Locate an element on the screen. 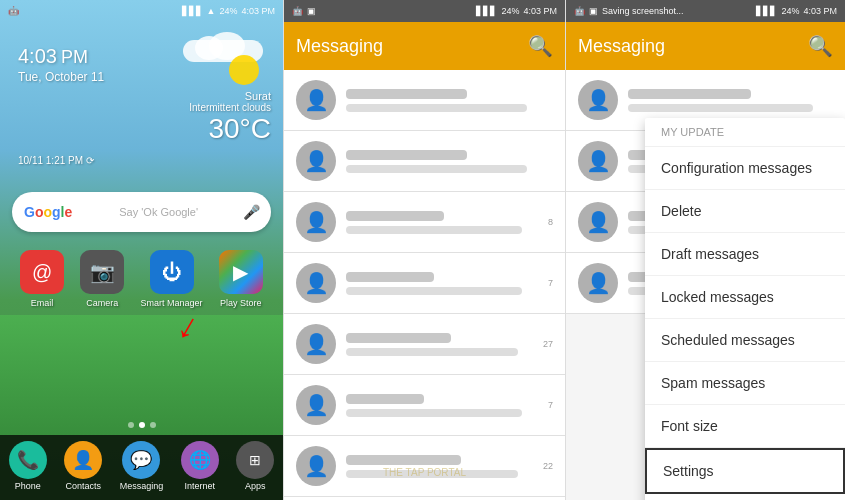 The image size is (845, 500). nav-contacts: 👤 Contacts is located at coordinates (83, 466).